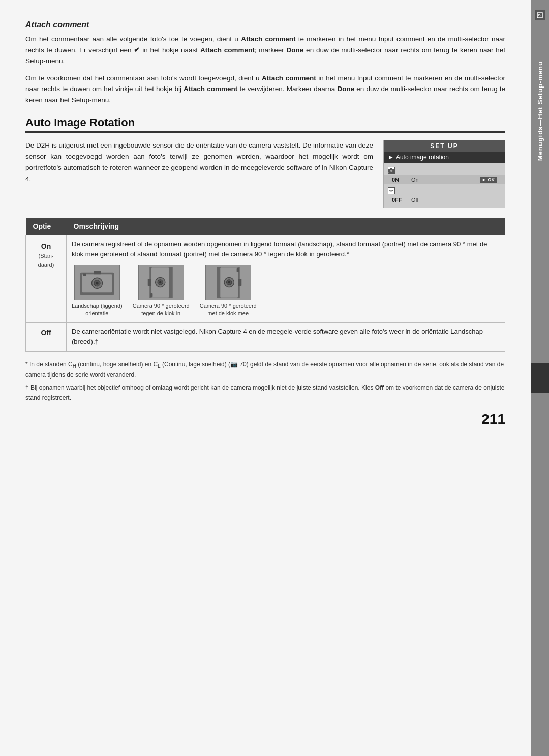 Image resolution: width=549 pixels, height=756 pixels. I want to click on footnotes: * In de standen CH (continu, hoge snelhe…, so click(265, 382).